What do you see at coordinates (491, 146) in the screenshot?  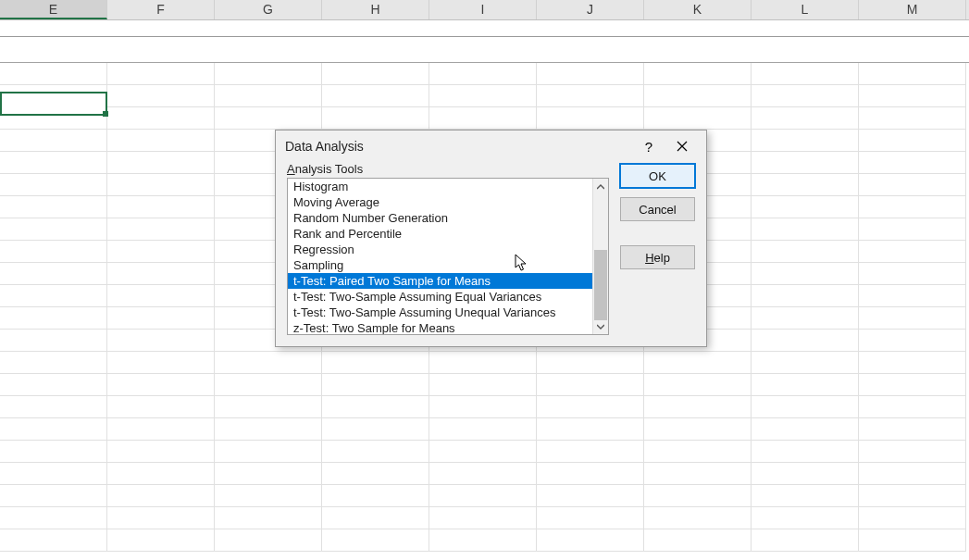 I see `dialog-titlebar: Data Analysis ?` at bounding box center [491, 146].